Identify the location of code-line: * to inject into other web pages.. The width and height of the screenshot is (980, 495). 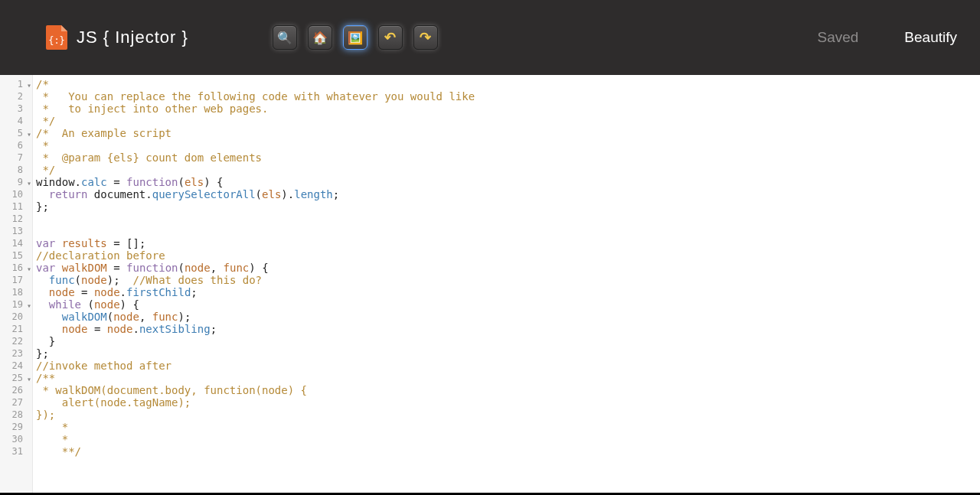
(508, 109).